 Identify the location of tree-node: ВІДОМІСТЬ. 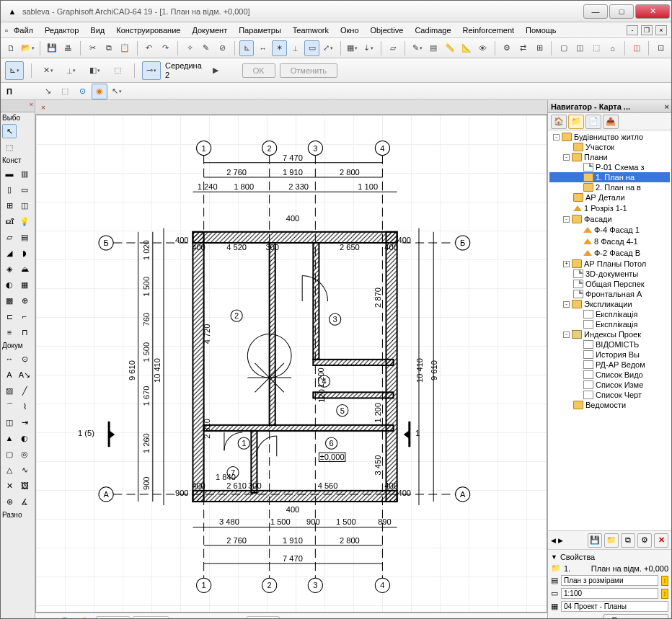
(610, 344).